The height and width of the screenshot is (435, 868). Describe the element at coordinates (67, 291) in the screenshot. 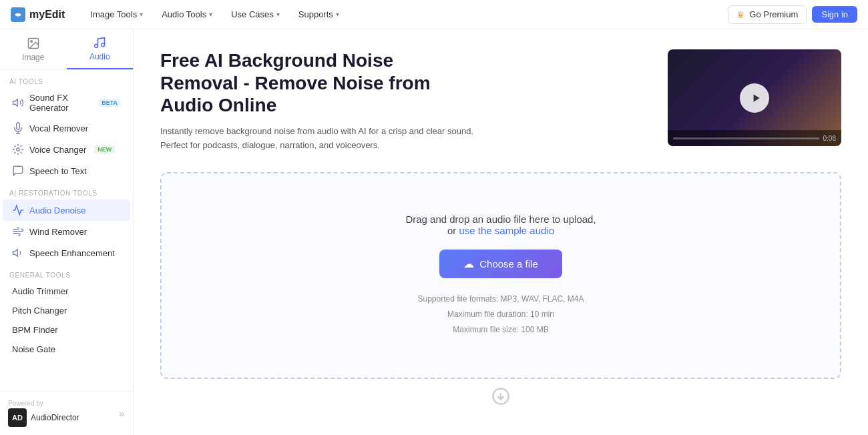

I see `sidebar-item-audio-trimmer: Audio Trimmer` at that location.